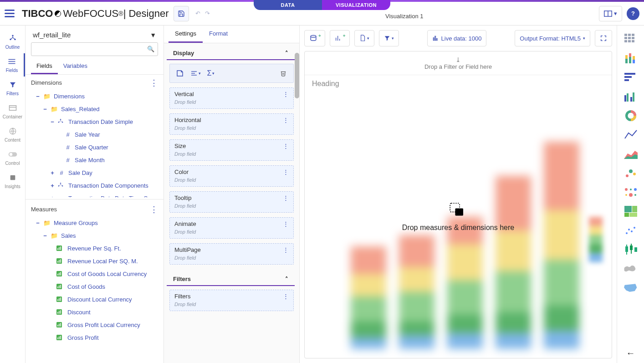 Image resolution: width=644 pixels, height=363 pixels. I want to click on filters-bucket: Filters⋮ Drop field, so click(231, 301).